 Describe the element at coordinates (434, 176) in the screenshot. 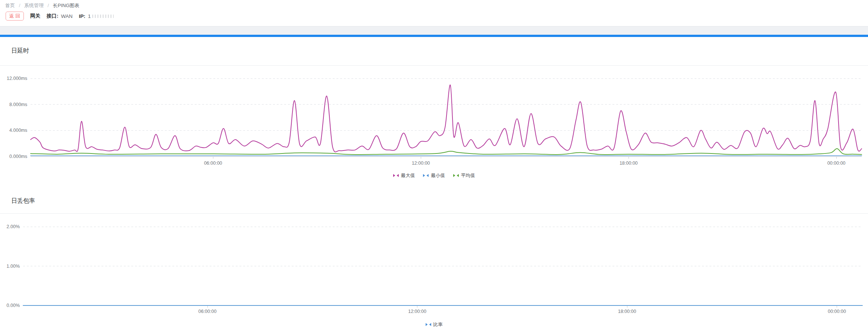

I see `latency-chart-legend: 最大值最小值平均值` at that location.